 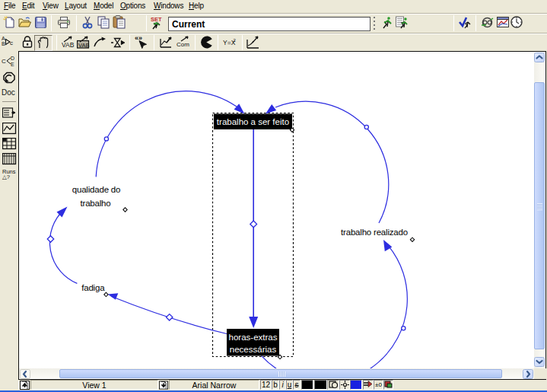 What do you see at coordinates (253, 349) in the screenshot?
I see `svg-text: necessárias` at bounding box center [253, 349].